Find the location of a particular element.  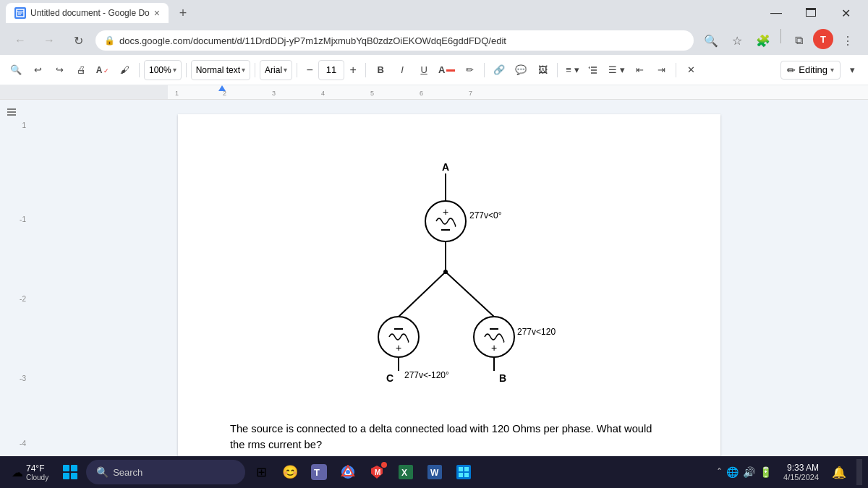

paint-format-btn: 🖌 is located at coordinates (124, 70).